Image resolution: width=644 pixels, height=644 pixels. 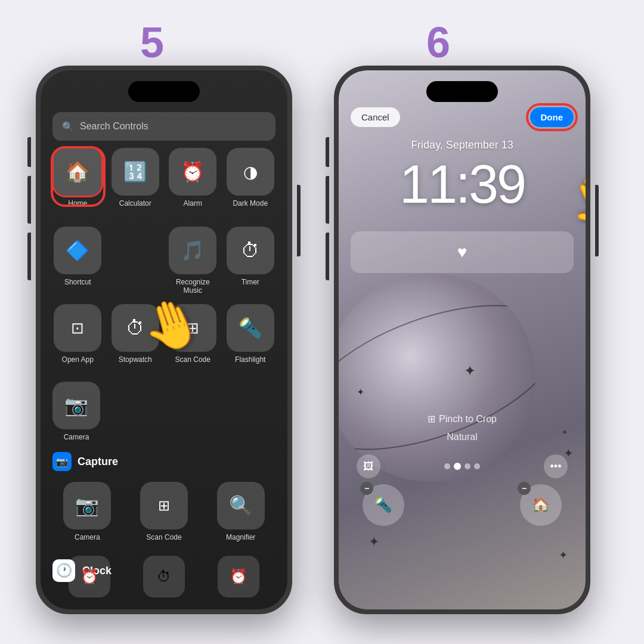 What do you see at coordinates (524, 488) in the screenshot?
I see `minus-badge-right: −` at bounding box center [524, 488].